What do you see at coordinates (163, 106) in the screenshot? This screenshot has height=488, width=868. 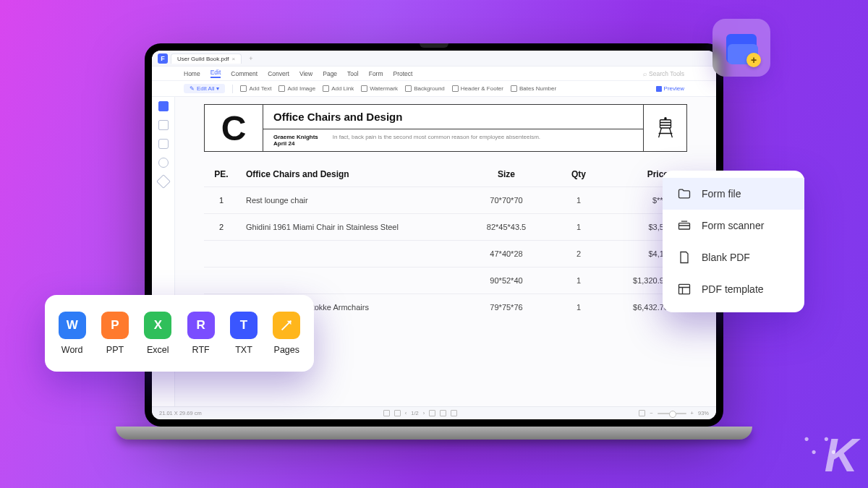 I see `thumbnails-icon` at bounding box center [163, 106].